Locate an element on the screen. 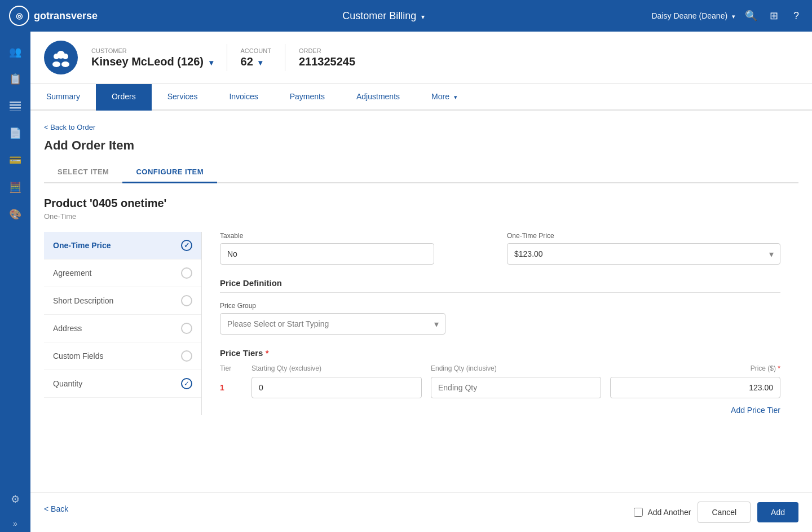  check-onetime-price: ✓ is located at coordinates (187, 245).